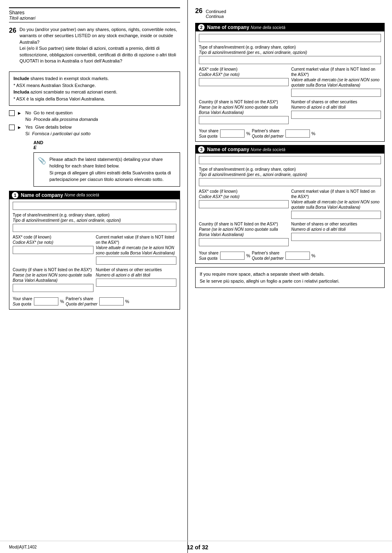 This screenshot has width=392, height=553. Describe the element at coordinates (100, 45) in the screenshot. I see `question-text: Do you (and/or your partner) own any sha…` at that location.